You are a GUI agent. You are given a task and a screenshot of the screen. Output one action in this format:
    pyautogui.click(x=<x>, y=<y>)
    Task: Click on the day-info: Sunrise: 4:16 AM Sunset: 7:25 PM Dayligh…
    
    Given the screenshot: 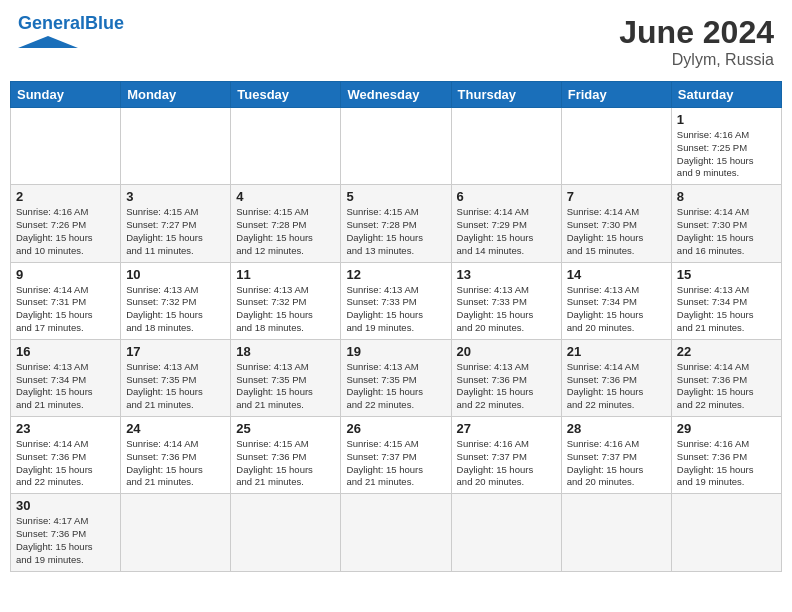 What is the action you would take?
    pyautogui.click(x=726, y=154)
    